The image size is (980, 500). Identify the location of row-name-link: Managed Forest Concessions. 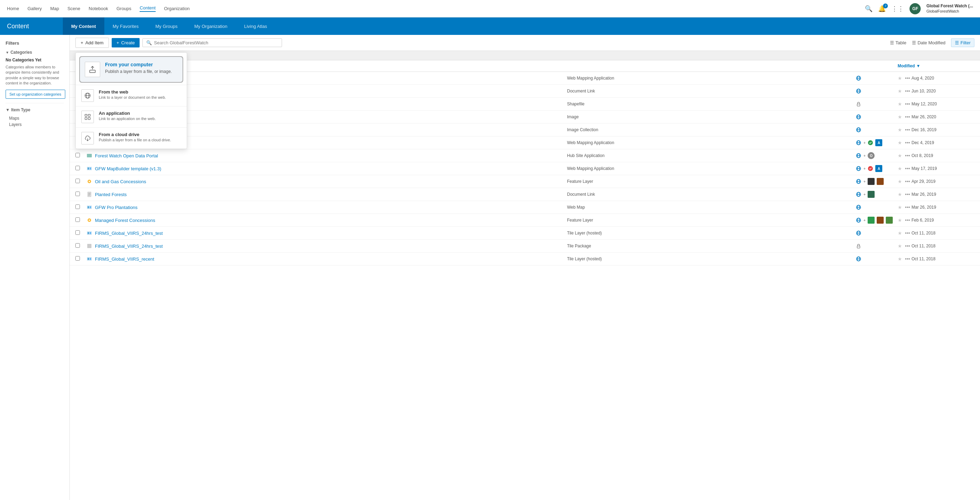
(125, 221).